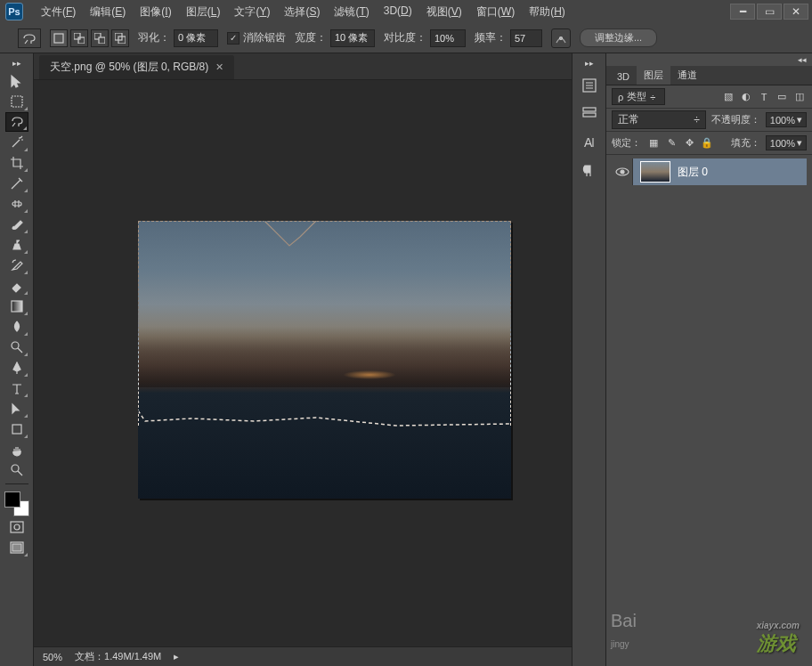  Describe the element at coordinates (17, 224) in the screenshot. I see `brush-tool` at that location.